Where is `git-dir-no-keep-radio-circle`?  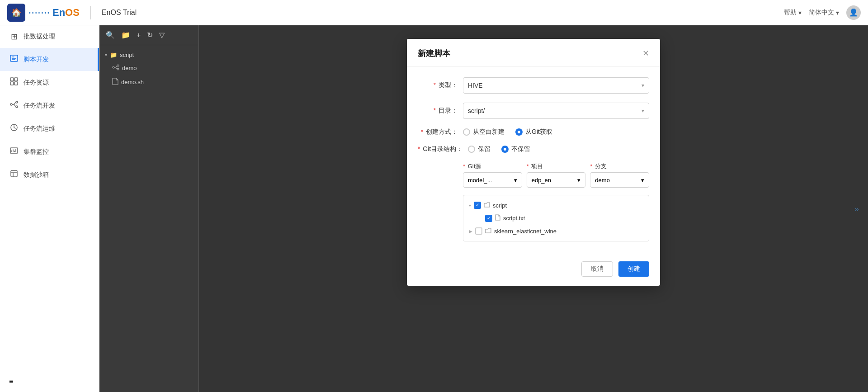 git-dir-no-keep-radio-circle is located at coordinates (505, 149).